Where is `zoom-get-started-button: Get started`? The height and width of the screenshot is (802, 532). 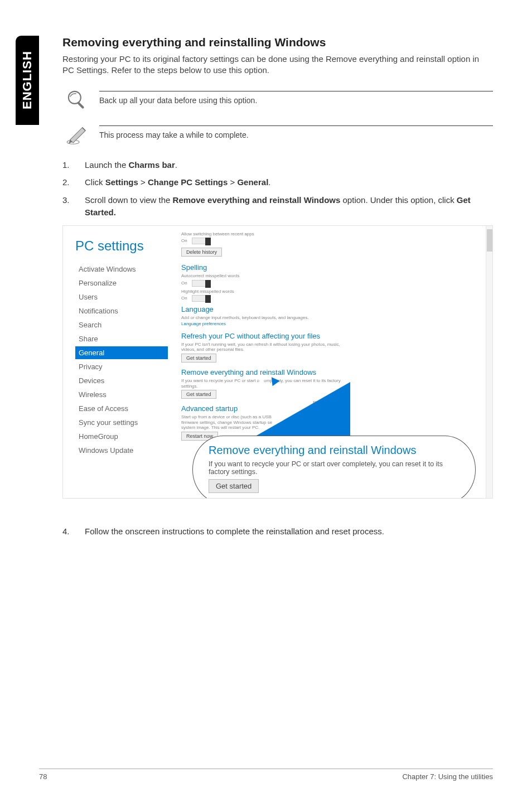 zoom-get-started-button: Get started is located at coordinates (234, 486).